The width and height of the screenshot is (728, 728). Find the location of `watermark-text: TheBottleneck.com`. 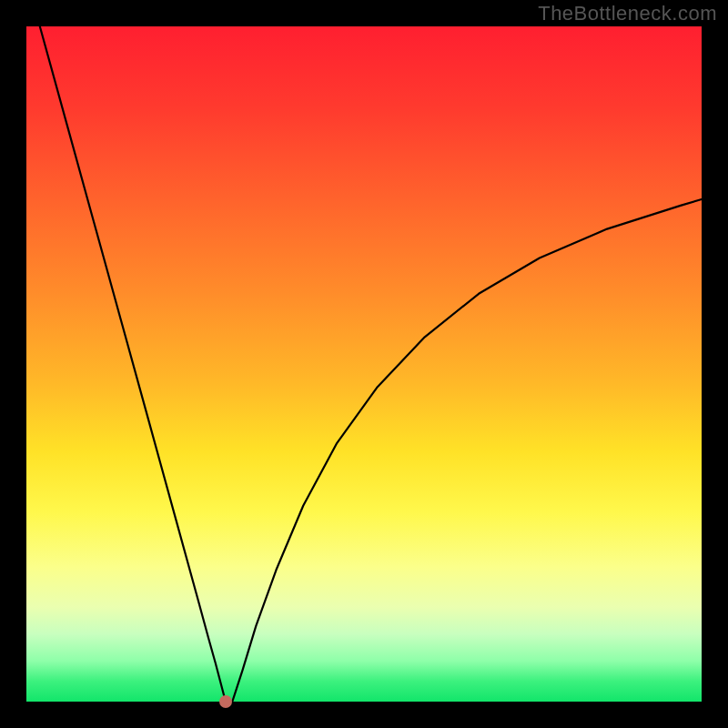

watermark-text: TheBottleneck.com is located at coordinates (628, 14).